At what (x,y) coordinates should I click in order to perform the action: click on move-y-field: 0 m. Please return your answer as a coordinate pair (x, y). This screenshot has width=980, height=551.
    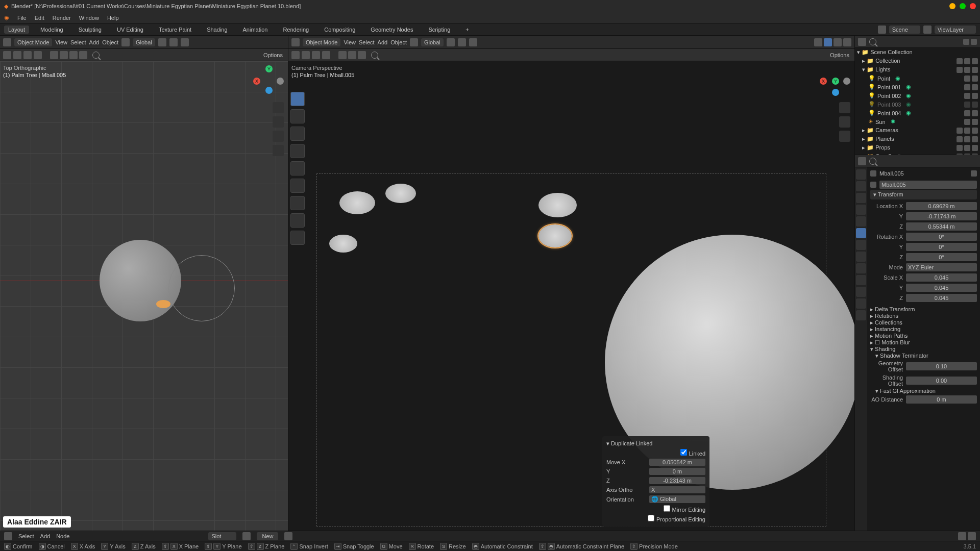
    Looking at the image, I should click on (677, 471).